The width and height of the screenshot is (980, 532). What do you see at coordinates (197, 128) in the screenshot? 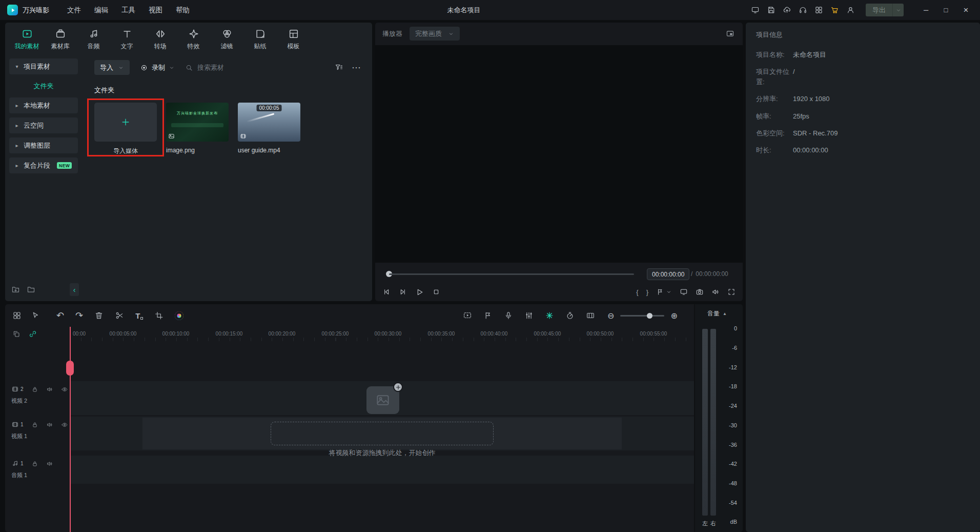
I see `media-item-image: 万兴喵影全球换新发布 image.png` at bounding box center [197, 128].